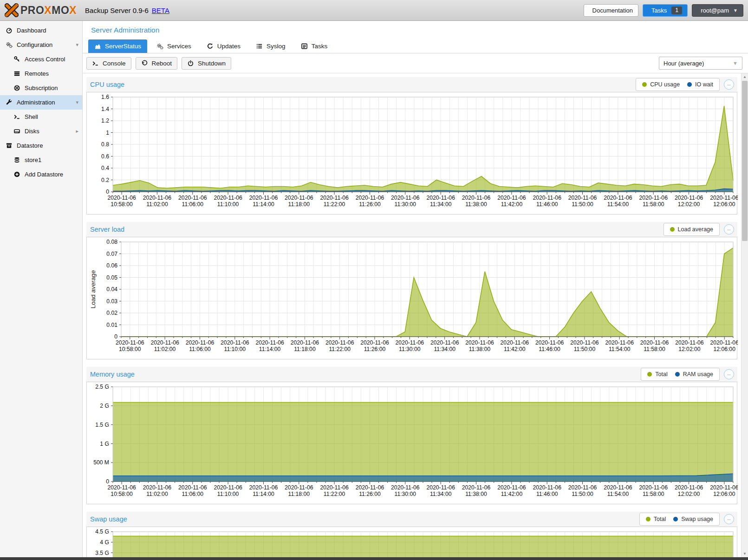  Describe the element at coordinates (659, 10) in the screenshot. I see `tasks-label: Tasks` at that location.